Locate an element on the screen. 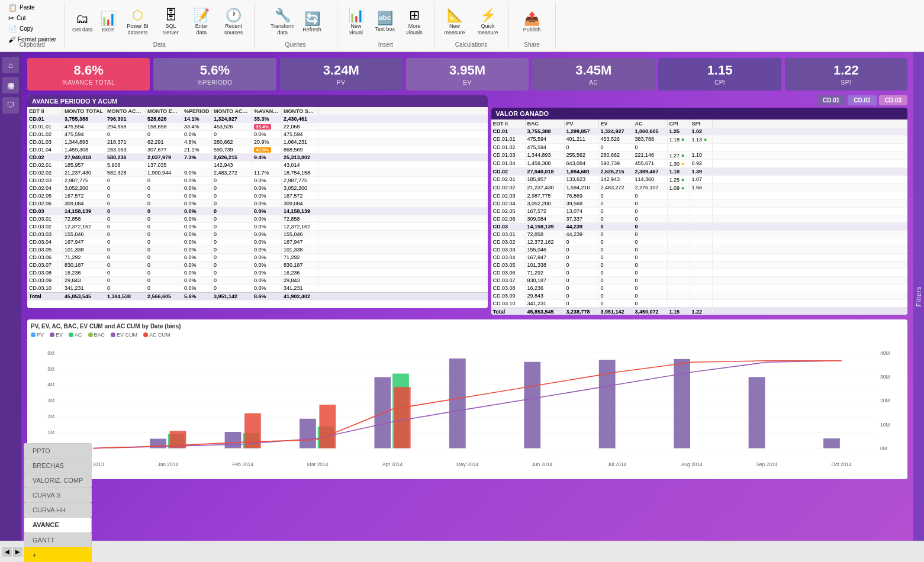 The height and width of the screenshot is (562, 924). legend-item: EV CUM is located at coordinates (124, 335).